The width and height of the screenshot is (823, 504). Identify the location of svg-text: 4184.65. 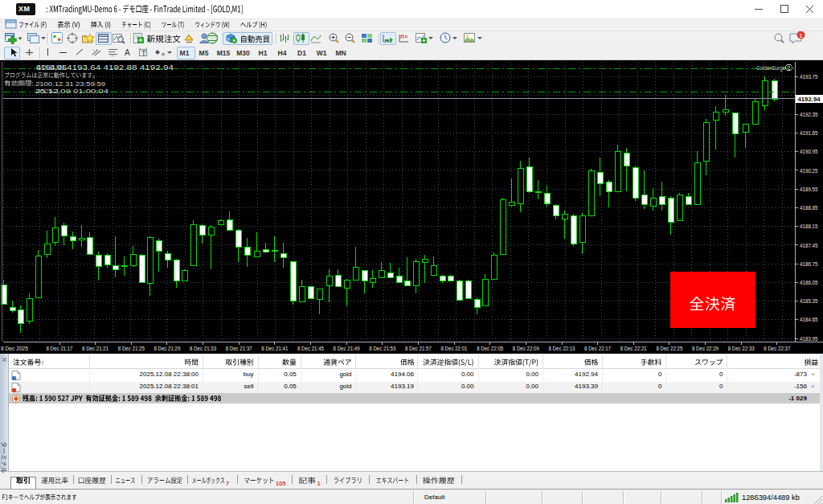
(809, 320).